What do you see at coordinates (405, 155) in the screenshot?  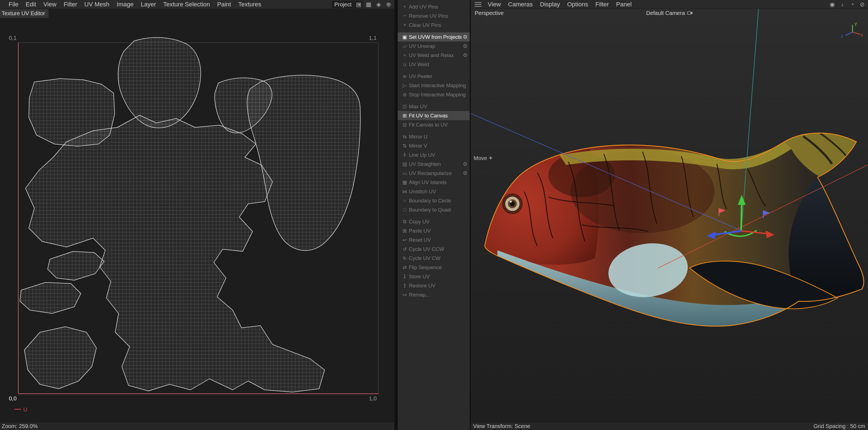 I see `line-up-icon: ‖` at bounding box center [405, 155].